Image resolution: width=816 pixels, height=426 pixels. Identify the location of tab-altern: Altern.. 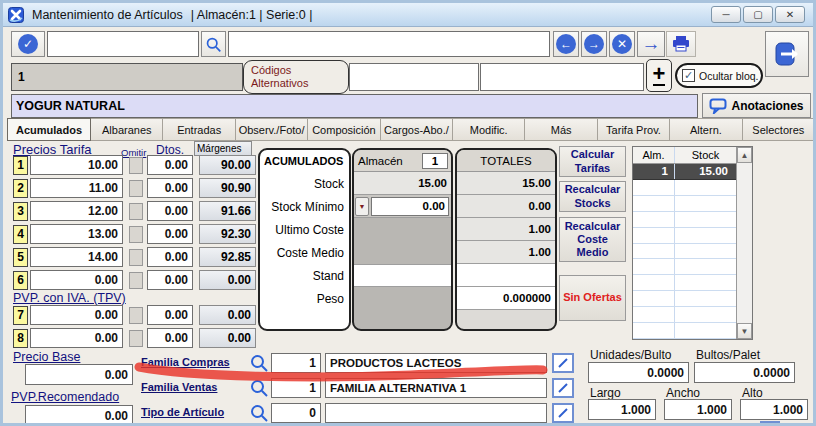
(706, 130).